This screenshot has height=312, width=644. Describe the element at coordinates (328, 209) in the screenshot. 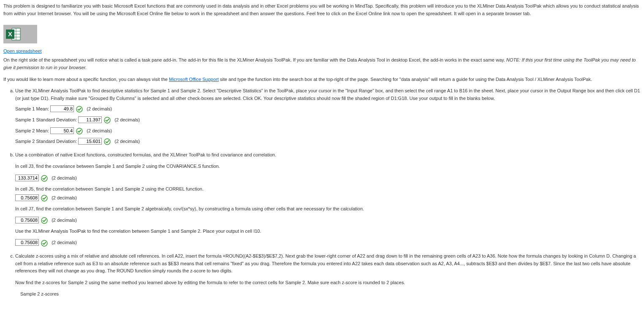

I see `j7-text: In cell J7, find the correlation between…` at that location.